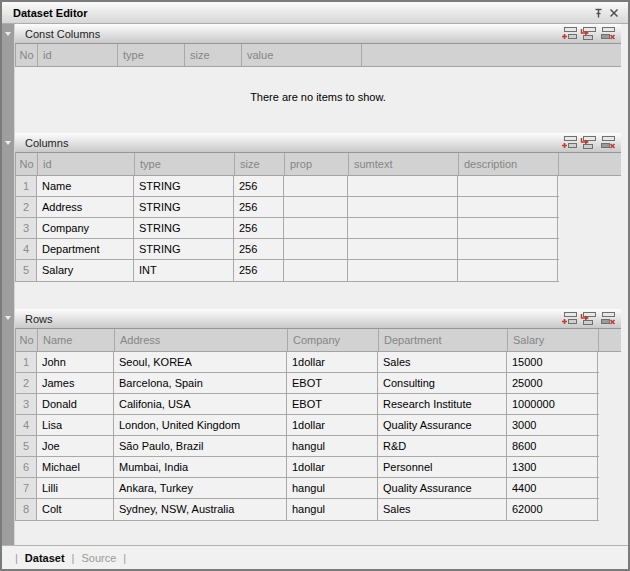 The height and width of the screenshot is (571, 630). I want to click on table-cell: Quality Assurance, so click(442, 425).